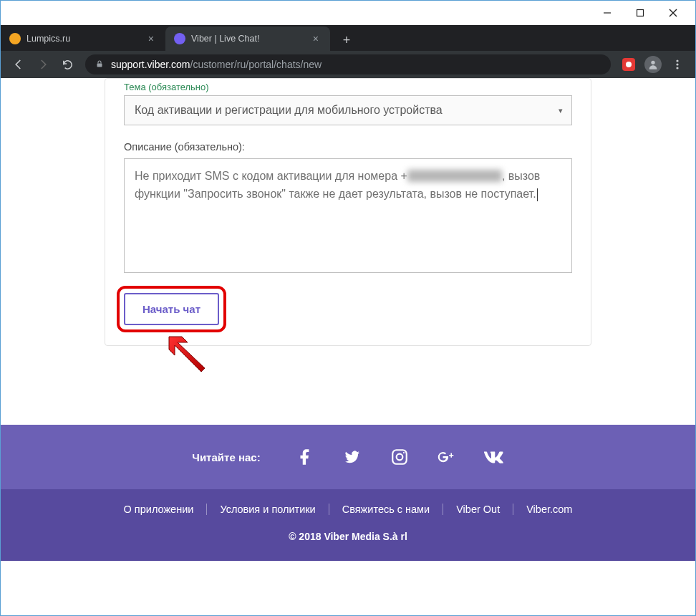 The width and height of the screenshot is (696, 616). What do you see at coordinates (677, 64) in the screenshot?
I see `menu-icon` at bounding box center [677, 64].